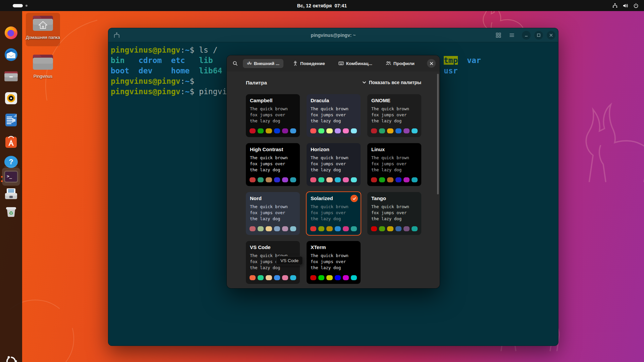  What do you see at coordinates (462, 60) in the screenshot?
I see `terminal-line: tmp var` at bounding box center [462, 60].